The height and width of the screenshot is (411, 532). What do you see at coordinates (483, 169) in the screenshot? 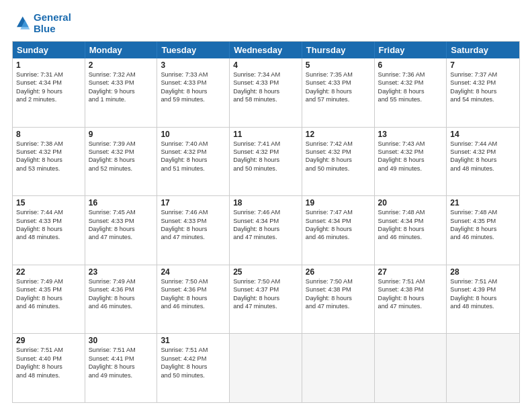
I see `cell-line-3: and 48 minutes.` at bounding box center [483, 169].